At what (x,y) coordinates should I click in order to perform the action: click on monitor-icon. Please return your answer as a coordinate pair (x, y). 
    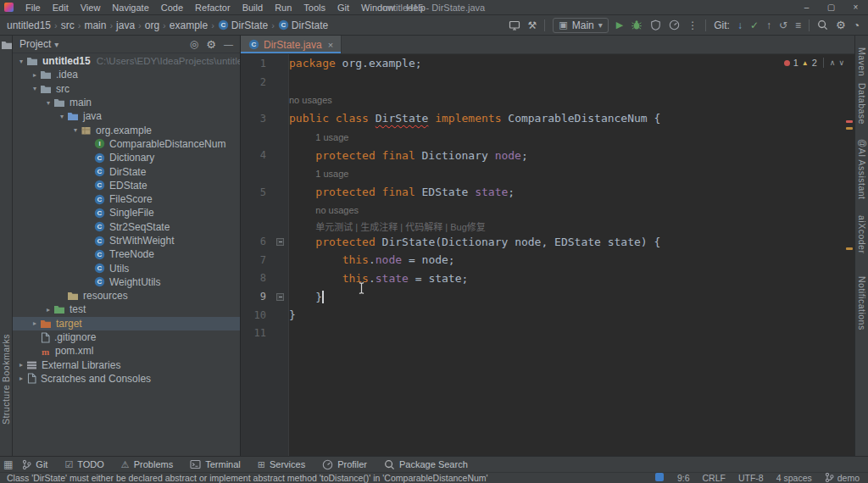
    Looking at the image, I should click on (515, 25).